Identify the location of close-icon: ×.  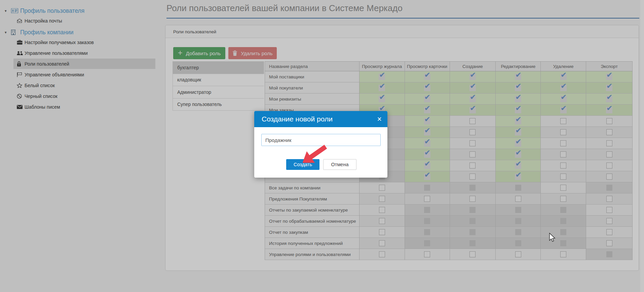
(379, 119).